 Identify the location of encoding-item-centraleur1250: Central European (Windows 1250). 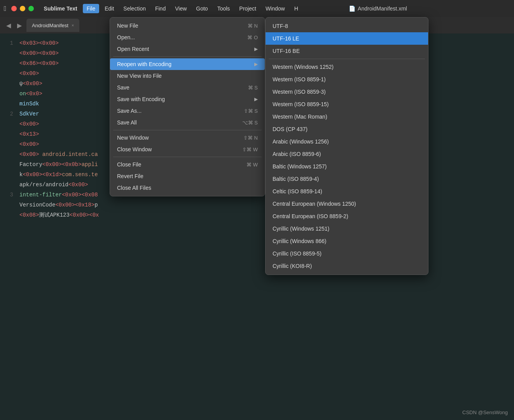
(347, 204).